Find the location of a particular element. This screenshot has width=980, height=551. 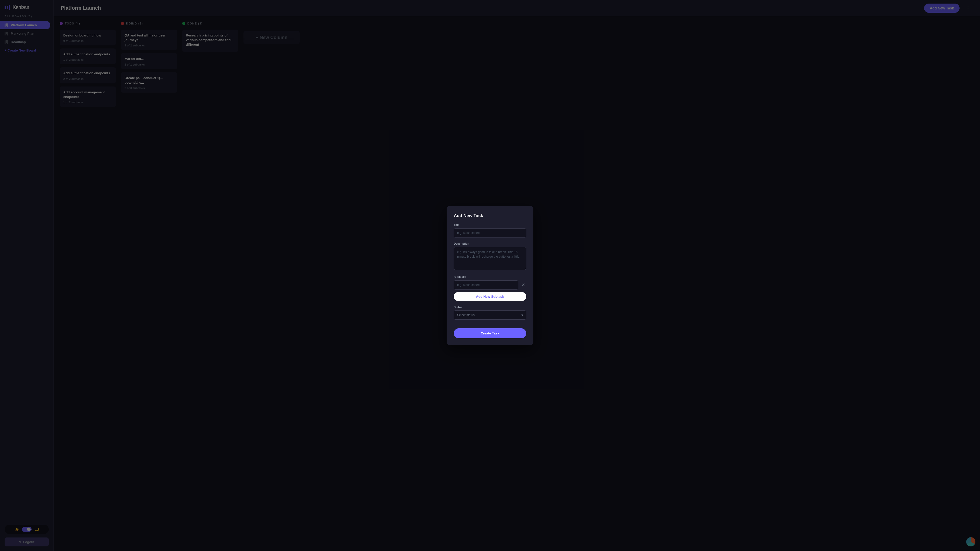

subtasks-label: Subtasks is located at coordinates (490, 277).